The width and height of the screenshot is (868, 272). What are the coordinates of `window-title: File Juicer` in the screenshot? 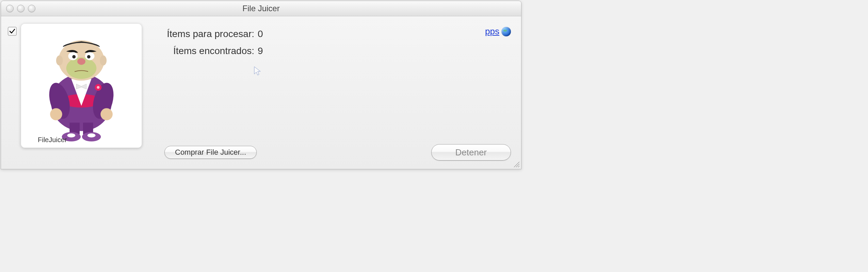 It's located at (261, 8).